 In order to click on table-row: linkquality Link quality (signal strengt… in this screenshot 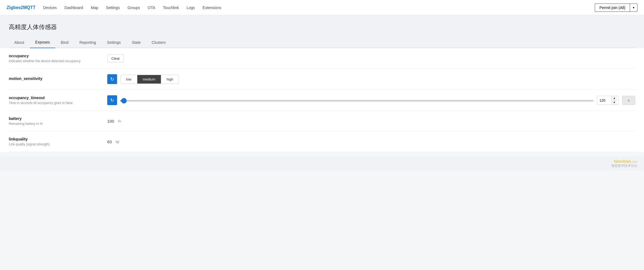, I will do `click(322, 142)`.